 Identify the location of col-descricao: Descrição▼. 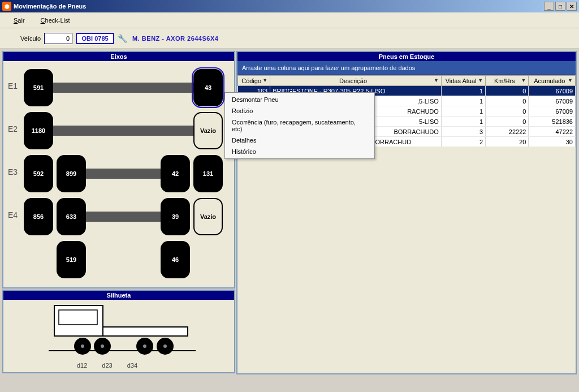
(356, 81).